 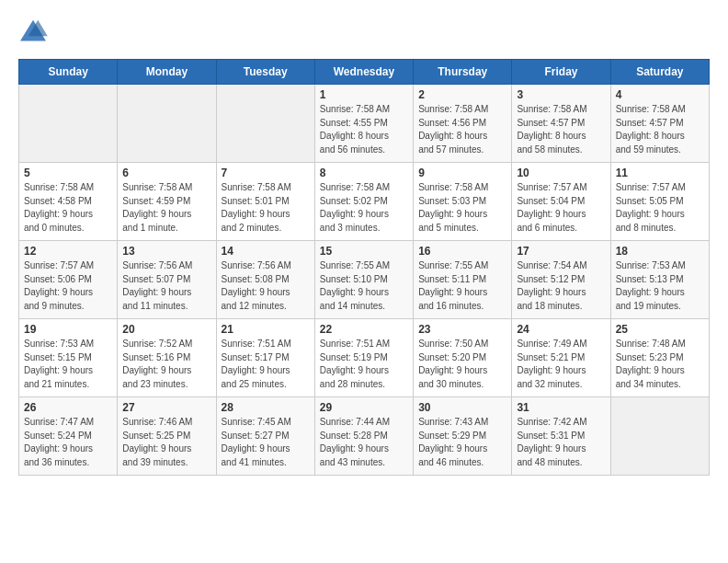 What do you see at coordinates (364, 329) in the screenshot?
I see `day-number: 22` at bounding box center [364, 329].